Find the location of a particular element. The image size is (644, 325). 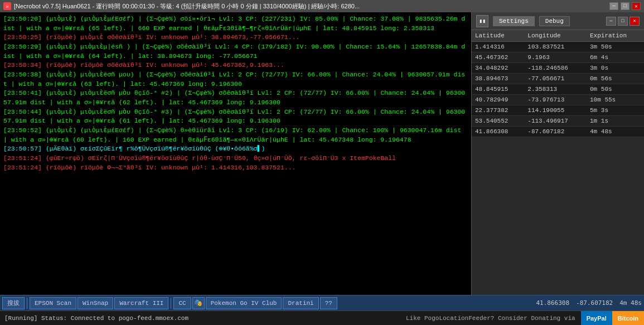

taskbar-btn-0: 搜拔 is located at coordinates (13, 303).